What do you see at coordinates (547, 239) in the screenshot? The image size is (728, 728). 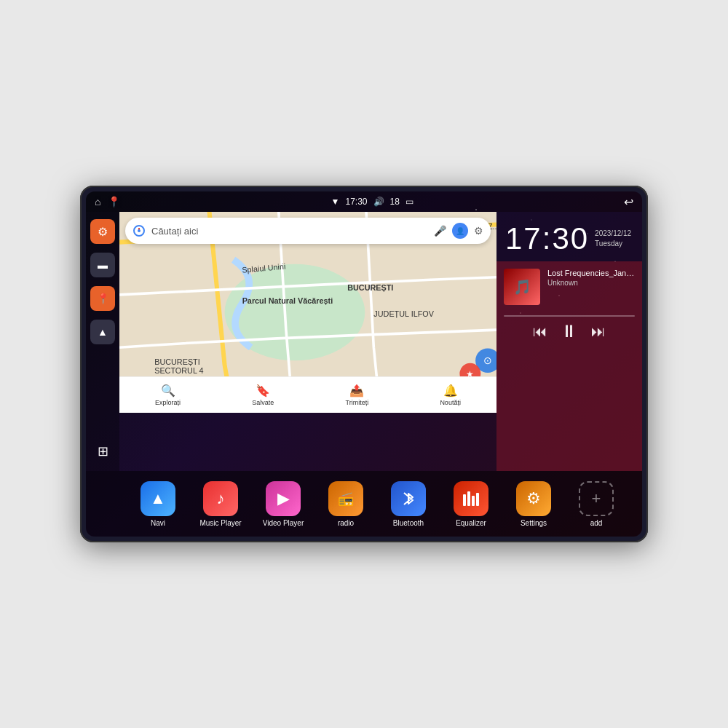 I see `clock-time: 17:30` at bounding box center [547, 239].